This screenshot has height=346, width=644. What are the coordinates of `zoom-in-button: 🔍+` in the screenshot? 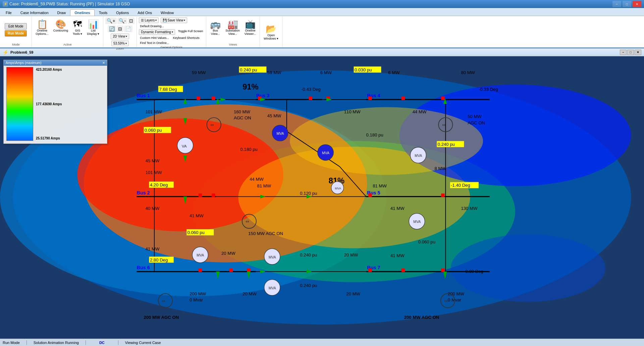 It's located at (111, 21).